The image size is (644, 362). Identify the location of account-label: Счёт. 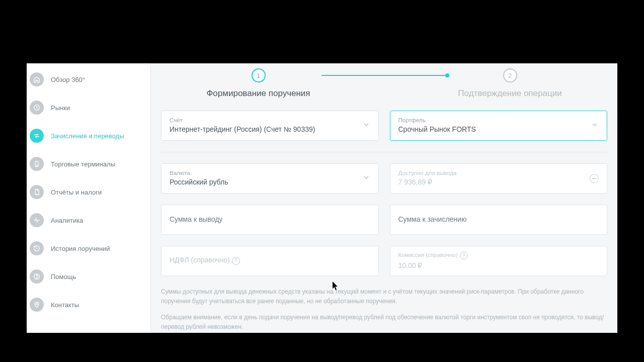
(271, 120).